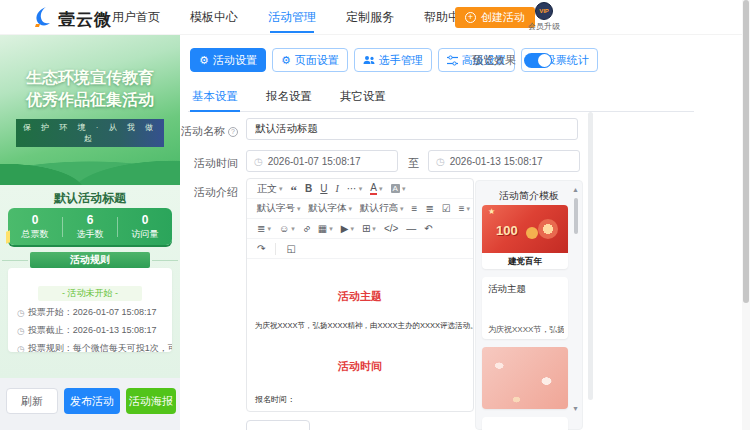  Describe the element at coordinates (292, 18) in the screenshot. I see `main-nav: 用户首页 模板中心 活动管理 定制服务 帮助中心` at that location.